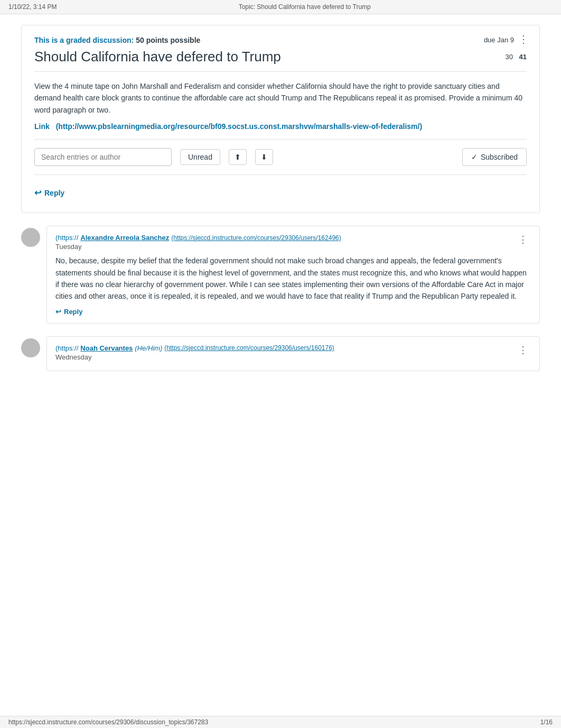 The width and height of the screenshot is (561, 728). I want to click on total-count: 41, so click(523, 57).